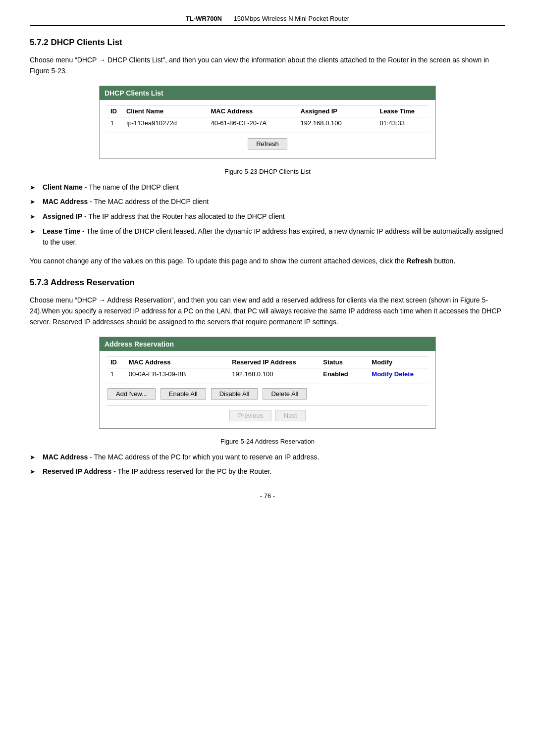  I want to click on bullet-text-client-name: - The name of the DHCP client, so click(131, 187).